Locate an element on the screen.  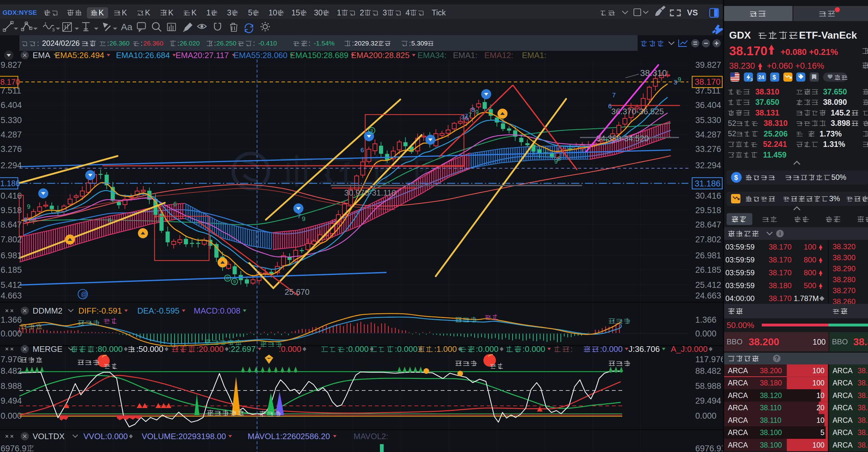
svg-text: 8.170 is located at coordinates (10, 82).